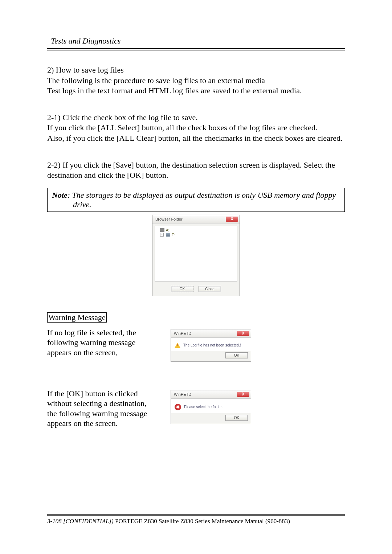  Describe the element at coordinates (173, 235) in the screenshot. I see `drive-e-label: E:` at that location.